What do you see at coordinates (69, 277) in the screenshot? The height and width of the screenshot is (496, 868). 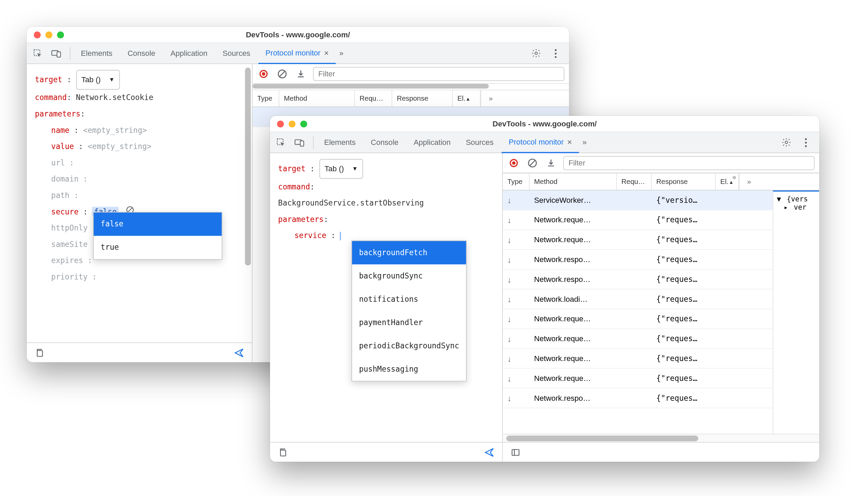 I see `param-priority-label: priority` at bounding box center [69, 277].